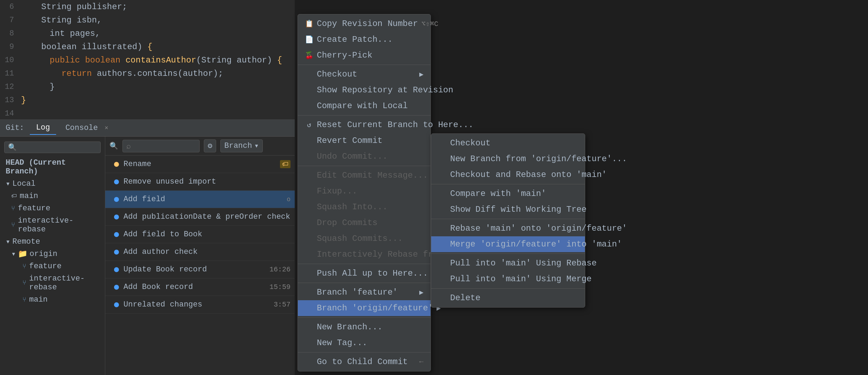  What do you see at coordinates (508, 209) in the screenshot?
I see `menu-show-diff-working: Show Diff with Working Tree` at bounding box center [508, 209].